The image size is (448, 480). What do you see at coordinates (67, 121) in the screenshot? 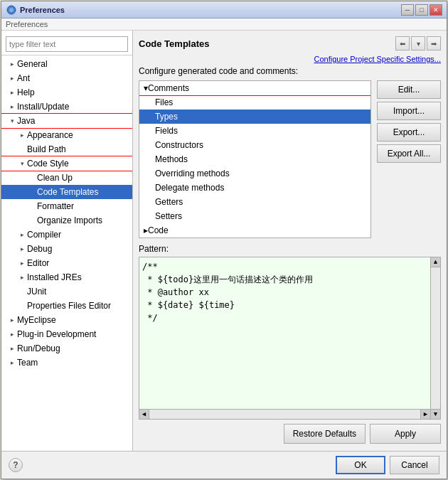
I see `sidebar-item-java: Java` at bounding box center [67, 121].